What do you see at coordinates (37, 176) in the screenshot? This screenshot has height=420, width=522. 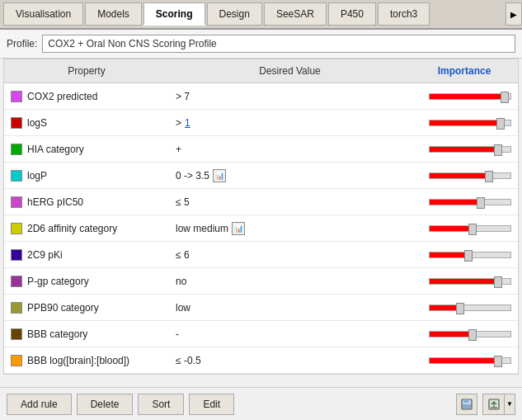 I see `property-name: logP` at bounding box center [37, 176].